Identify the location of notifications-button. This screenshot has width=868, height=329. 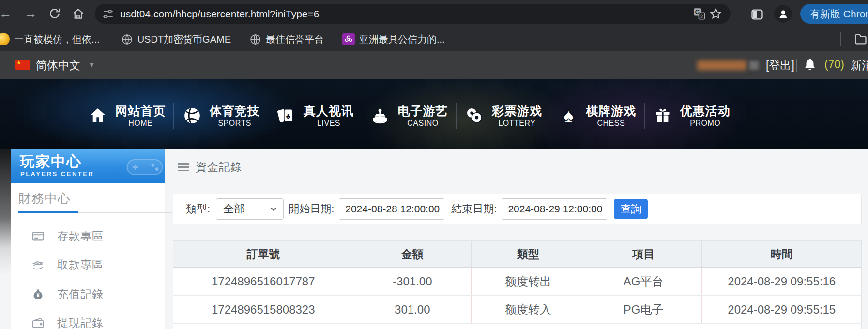
(810, 65).